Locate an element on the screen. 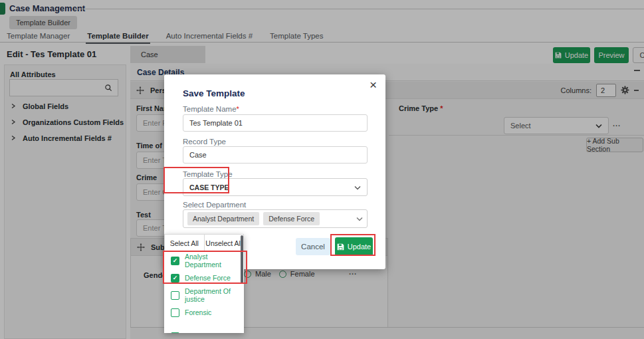 The height and width of the screenshot is (339, 644). list-item-forensic: Forensic is located at coordinates (204, 312).